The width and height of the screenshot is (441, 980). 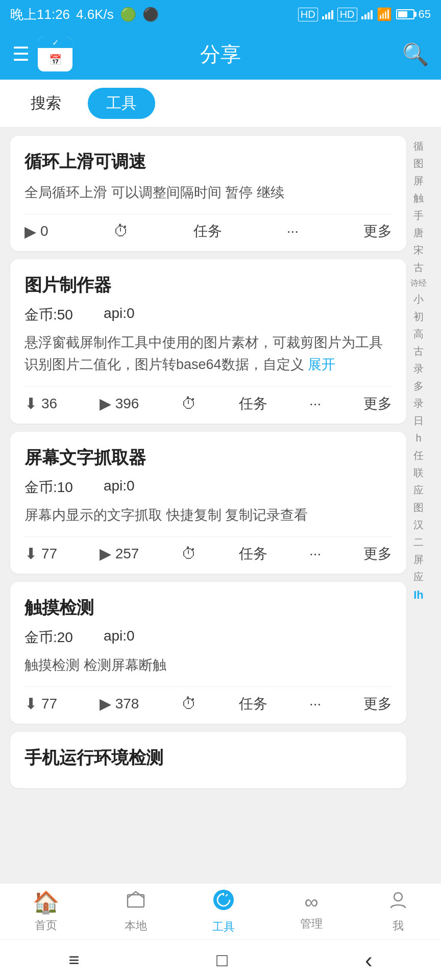 I want to click on card2-more-dots-btn: ···, so click(x=315, y=404).